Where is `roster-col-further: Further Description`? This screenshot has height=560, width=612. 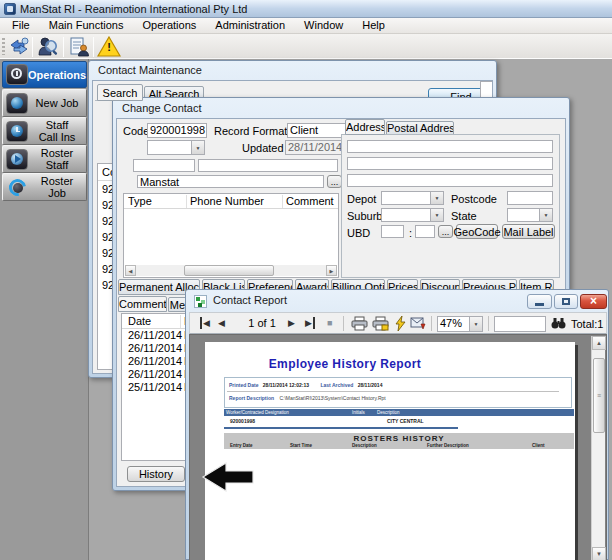
roster-col-further: Further Description is located at coordinates (448, 446).